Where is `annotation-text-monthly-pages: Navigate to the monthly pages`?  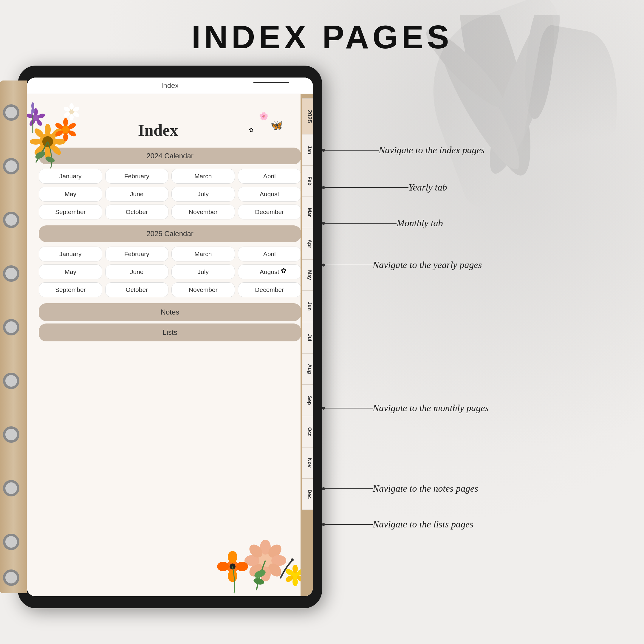 annotation-text-monthly-pages: Navigate to the monthly pages is located at coordinates (431, 408).